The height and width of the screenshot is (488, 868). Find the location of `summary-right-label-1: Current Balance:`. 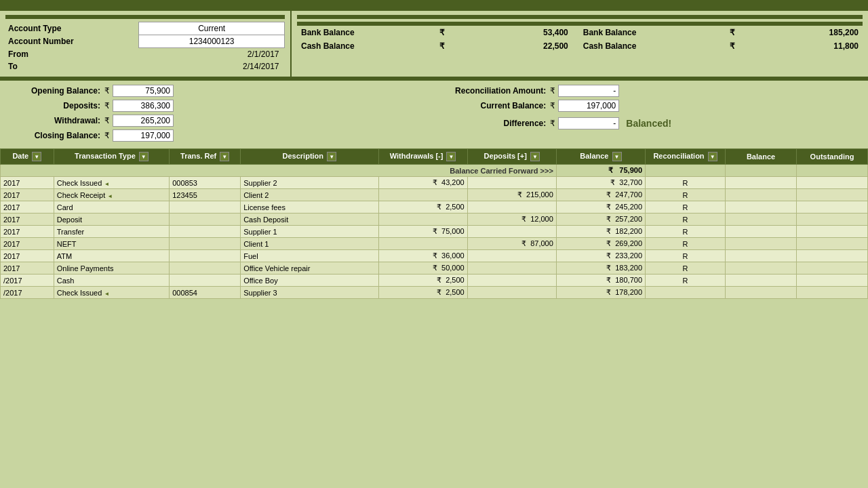

summary-right-label-1: Current Balance: is located at coordinates (498, 106).